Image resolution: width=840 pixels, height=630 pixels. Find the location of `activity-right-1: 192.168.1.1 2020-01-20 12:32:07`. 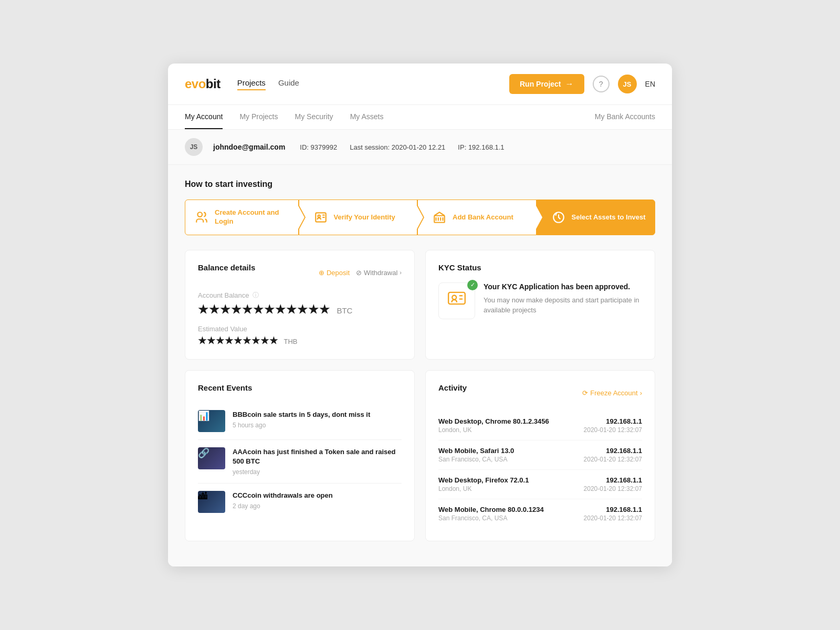

activity-right-1: 192.168.1.1 2020-01-20 12:32:07 is located at coordinates (613, 425).